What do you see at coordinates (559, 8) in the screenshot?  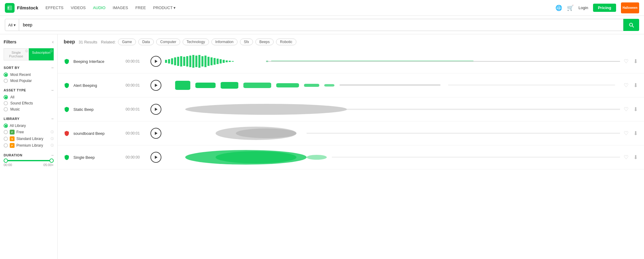 I see `globe-icon: 🌐` at bounding box center [559, 8].